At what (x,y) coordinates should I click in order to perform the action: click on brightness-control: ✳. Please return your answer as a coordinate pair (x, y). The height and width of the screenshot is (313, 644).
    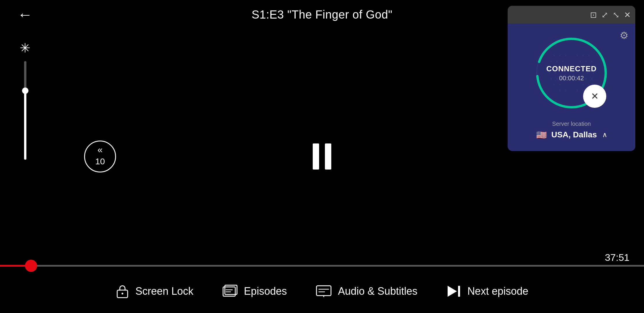
    Looking at the image, I should click on (25, 100).